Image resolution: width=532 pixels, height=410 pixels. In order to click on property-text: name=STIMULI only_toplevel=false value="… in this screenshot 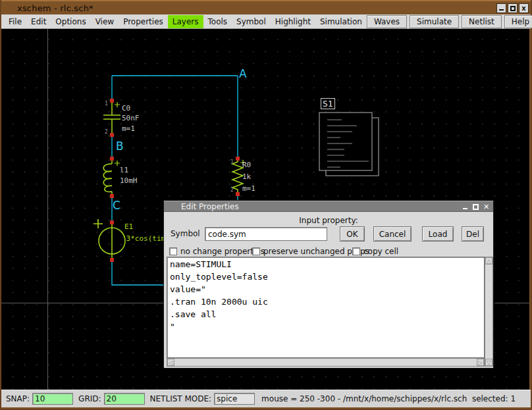, I will do `click(325, 295)`.